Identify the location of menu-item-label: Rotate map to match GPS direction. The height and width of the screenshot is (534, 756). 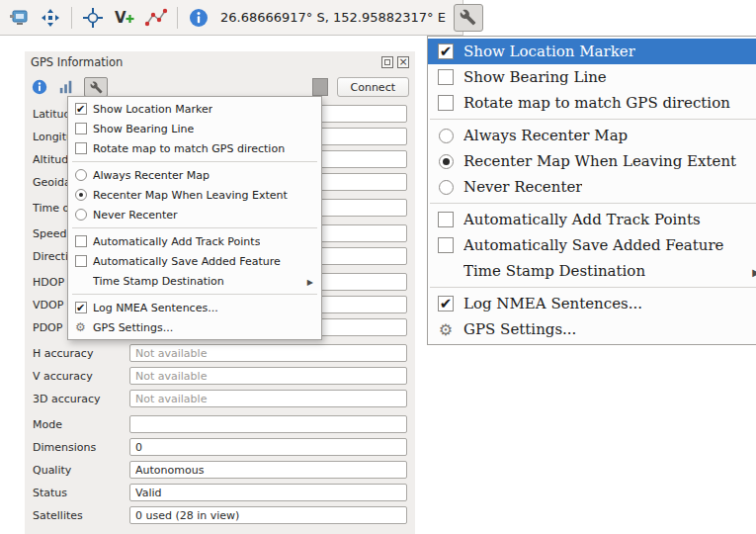
(189, 148).